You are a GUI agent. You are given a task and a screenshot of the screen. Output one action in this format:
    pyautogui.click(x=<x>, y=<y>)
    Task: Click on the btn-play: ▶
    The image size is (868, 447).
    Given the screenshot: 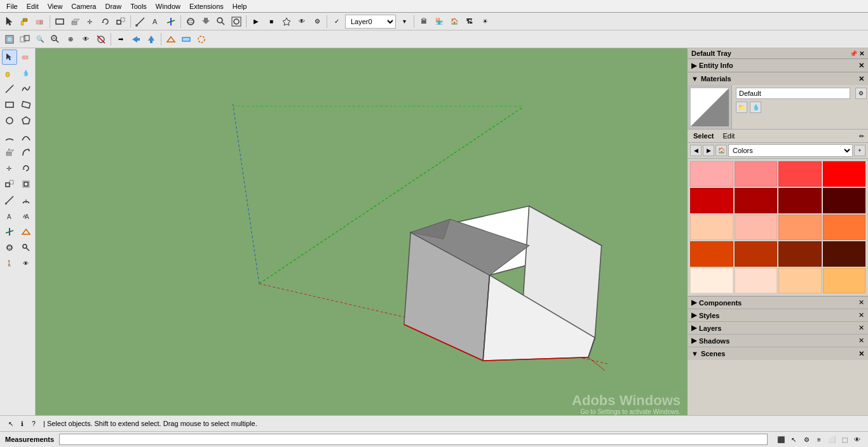 What is the action you would take?
    pyautogui.click(x=256, y=22)
    